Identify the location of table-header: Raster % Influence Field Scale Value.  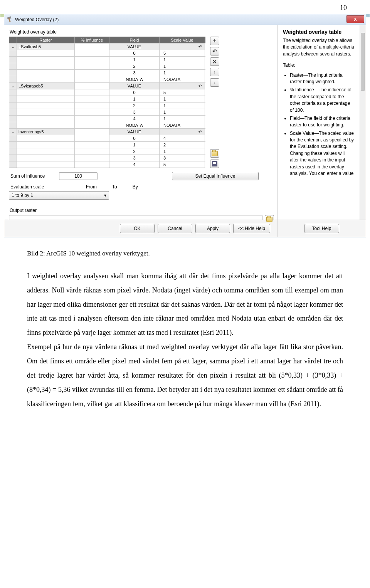
(107, 40).